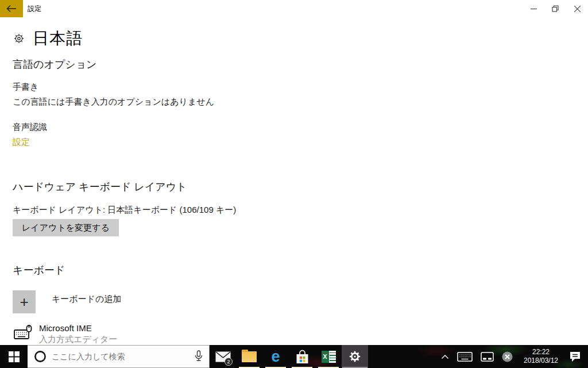 This screenshot has width=588, height=368. What do you see at coordinates (67, 302) in the screenshot?
I see `add-keyboard-button: + キーボードの追加` at bounding box center [67, 302].